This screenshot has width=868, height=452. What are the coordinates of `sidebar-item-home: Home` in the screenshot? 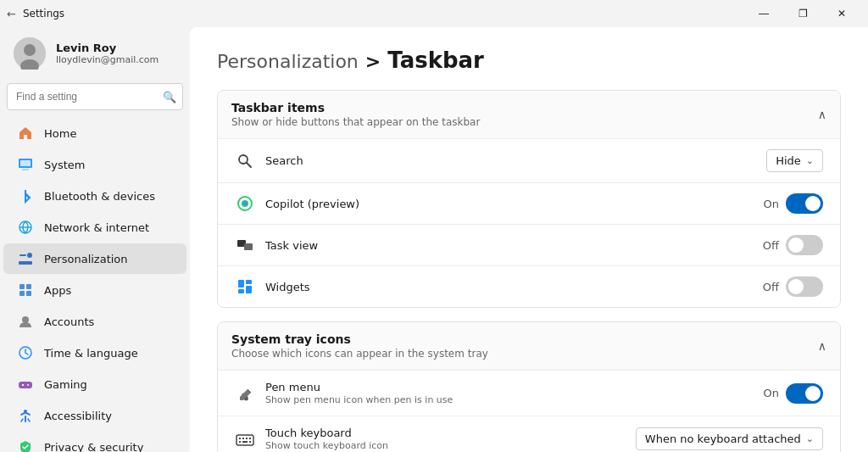 It's located at (95, 133).